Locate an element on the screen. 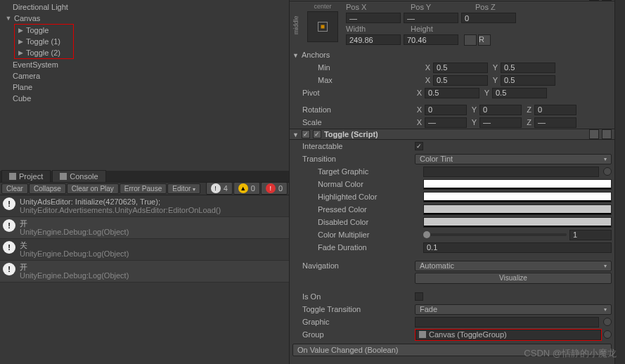  hierarchy-item: Plane is located at coordinates (145, 87).